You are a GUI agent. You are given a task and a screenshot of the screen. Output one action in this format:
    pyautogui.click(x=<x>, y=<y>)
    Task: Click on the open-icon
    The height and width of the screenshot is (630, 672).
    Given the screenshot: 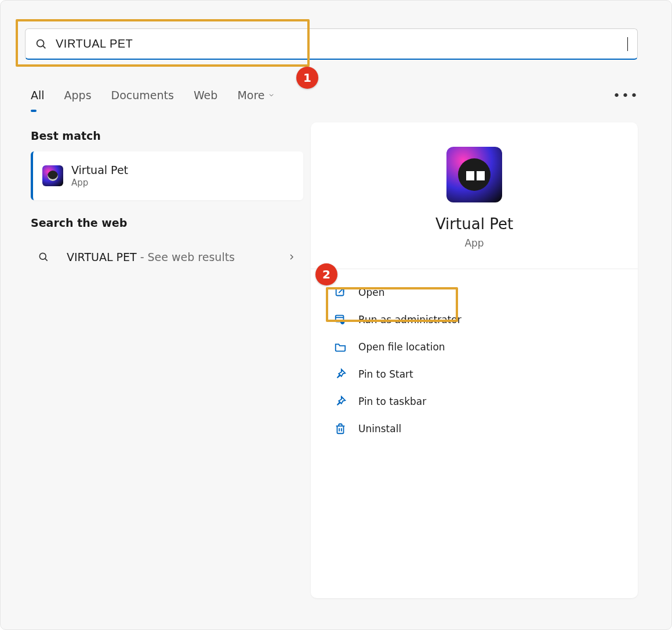 What is the action you would take?
    pyautogui.click(x=340, y=292)
    